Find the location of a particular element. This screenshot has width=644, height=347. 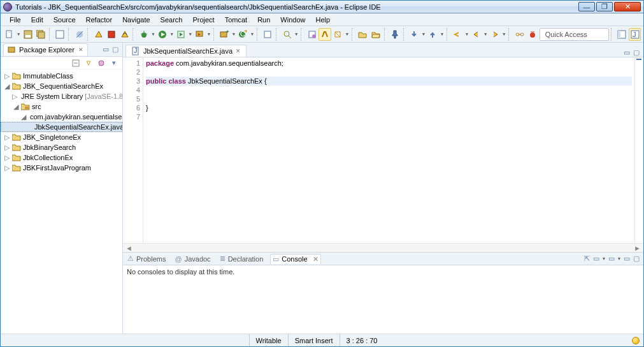

open-task-button is located at coordinates (312, 34).